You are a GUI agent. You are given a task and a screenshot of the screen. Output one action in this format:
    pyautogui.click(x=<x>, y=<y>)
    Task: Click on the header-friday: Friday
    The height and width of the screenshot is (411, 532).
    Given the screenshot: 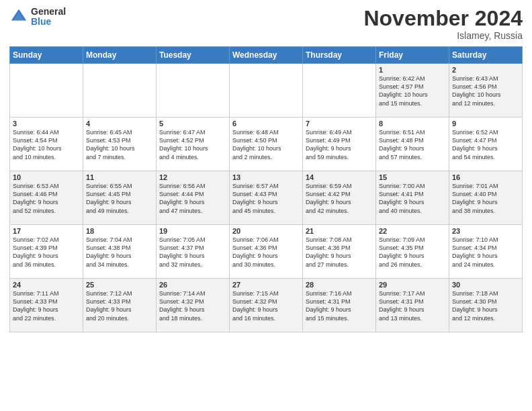 What is the action you would take?
    pyautogui.click(x=412, y=55)
    